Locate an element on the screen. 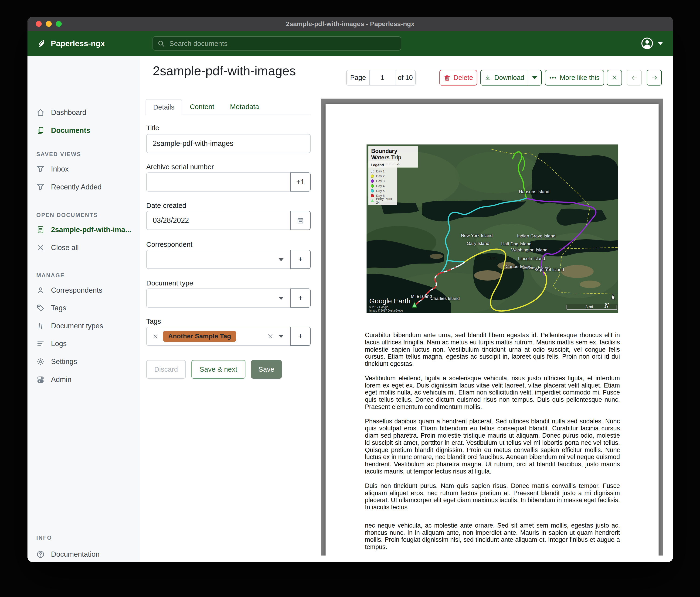  legend-item: Day 5 is located at coordinates (383, 191).